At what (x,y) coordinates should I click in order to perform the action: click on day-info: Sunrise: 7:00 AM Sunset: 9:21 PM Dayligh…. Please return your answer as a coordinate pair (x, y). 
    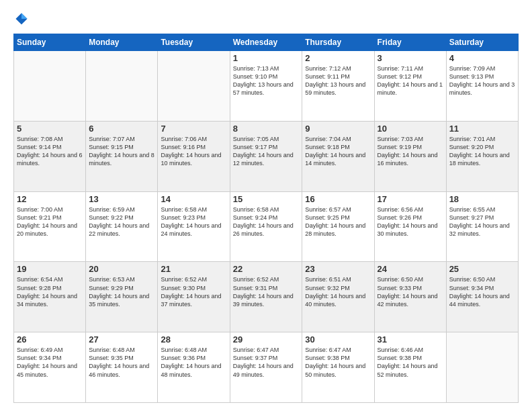
    Looking at the image, I should click on (50, 222).